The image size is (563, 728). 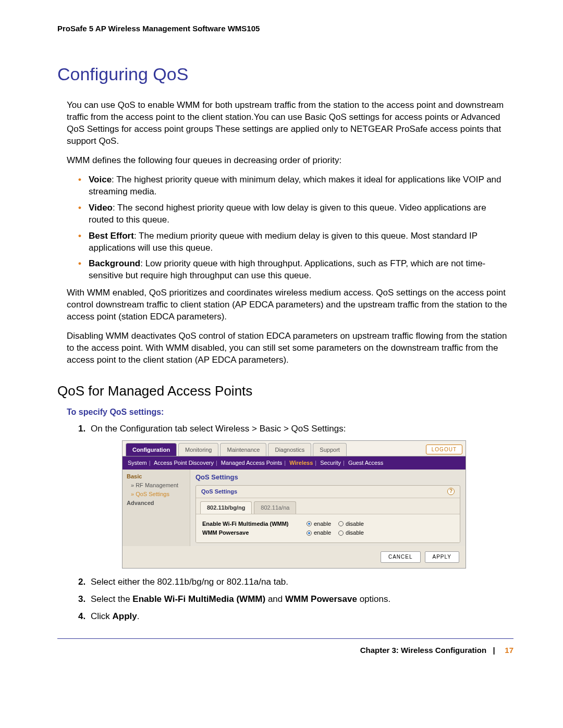 I want to click on sidebar-qos-settings: » QoS Settings, so click(x=158, y=494).